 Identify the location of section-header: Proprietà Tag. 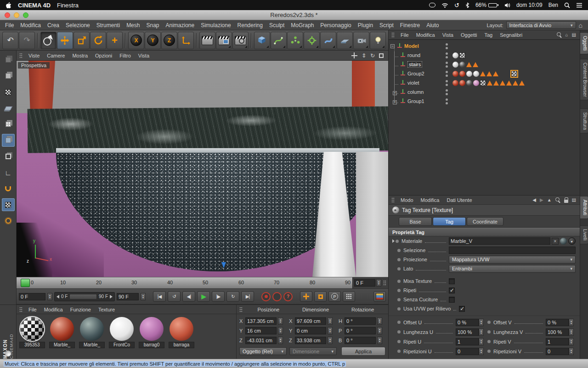
(484, 232).